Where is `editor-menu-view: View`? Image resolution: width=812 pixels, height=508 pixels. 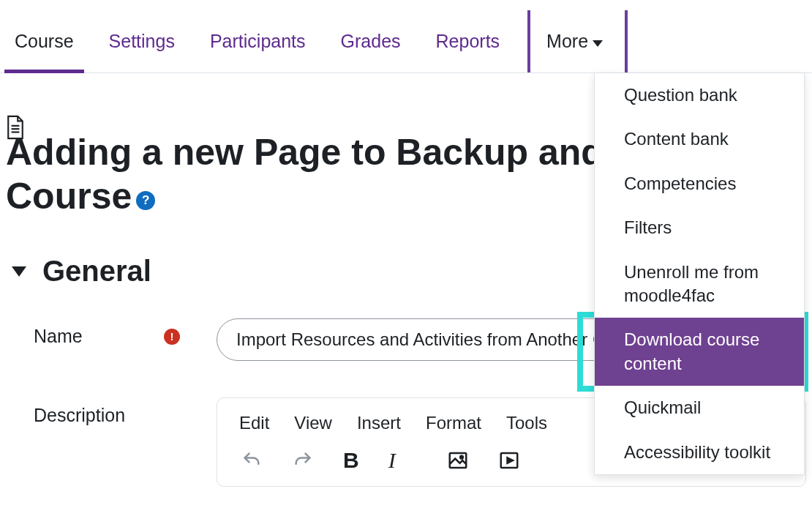
editor-menu-view: View is located at coordinates (313, 423).